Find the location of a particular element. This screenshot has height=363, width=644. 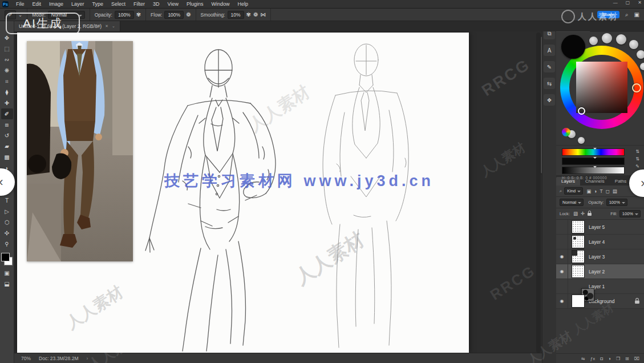

tool-lasso: ∾ is located at coordinates (7, 59).